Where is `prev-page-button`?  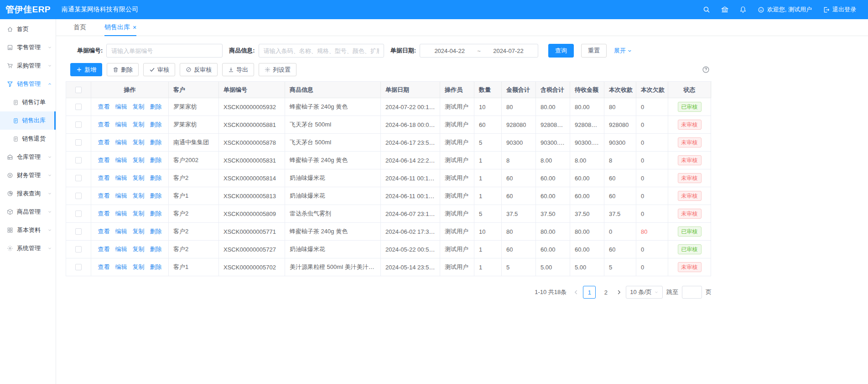 prev-page-button is located at coordinates (576, 292).